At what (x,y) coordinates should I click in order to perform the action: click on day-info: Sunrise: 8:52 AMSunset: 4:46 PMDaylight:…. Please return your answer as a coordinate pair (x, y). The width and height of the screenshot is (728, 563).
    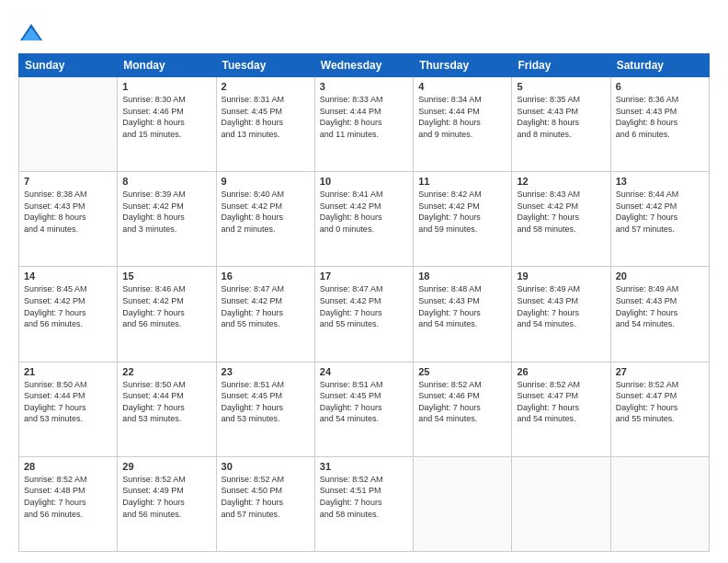
    Looking at the image, I should click on (462, 402).